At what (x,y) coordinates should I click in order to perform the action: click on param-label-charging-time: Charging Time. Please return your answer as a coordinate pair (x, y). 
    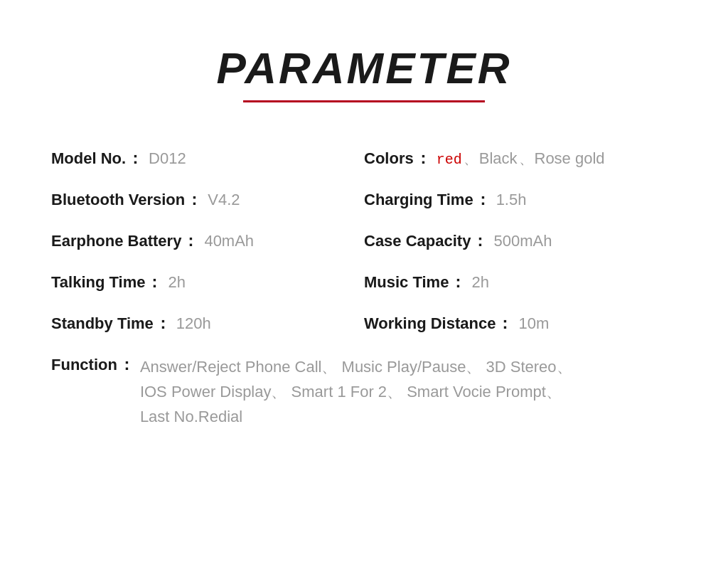
    Looking at the image, I should click on (419, 200).